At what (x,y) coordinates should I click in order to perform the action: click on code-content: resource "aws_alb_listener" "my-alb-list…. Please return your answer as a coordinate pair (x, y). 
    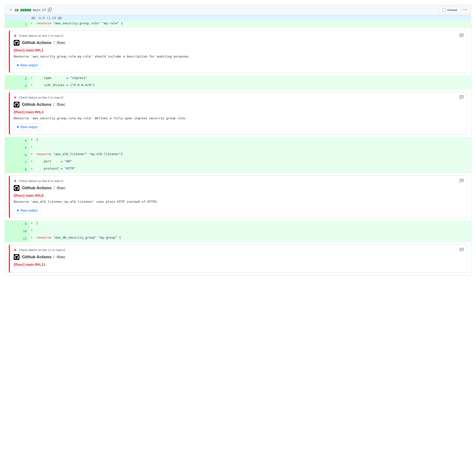
    Looking at the image, I should click on (253, 155).